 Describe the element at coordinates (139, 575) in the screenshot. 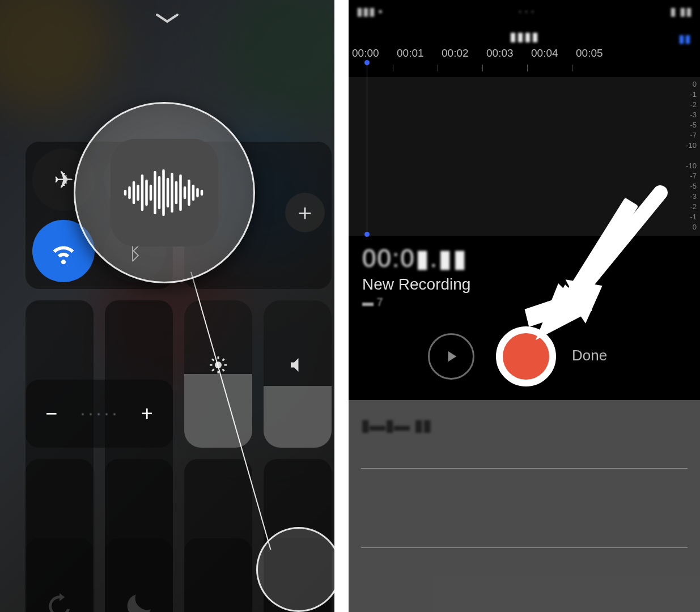

I see `low-power-tile` at that location.